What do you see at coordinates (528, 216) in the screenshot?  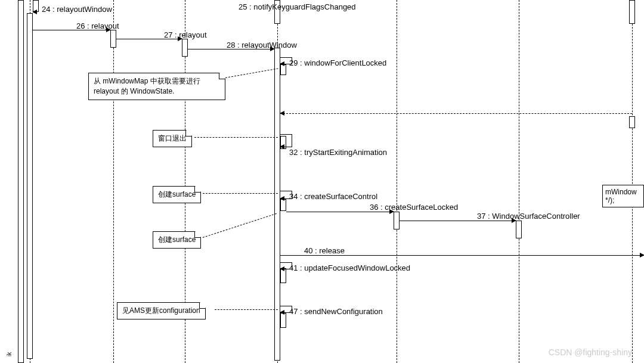 I see `msg-37-label: 37 : WindowSurfaceController` at bounding box center [528, 216].